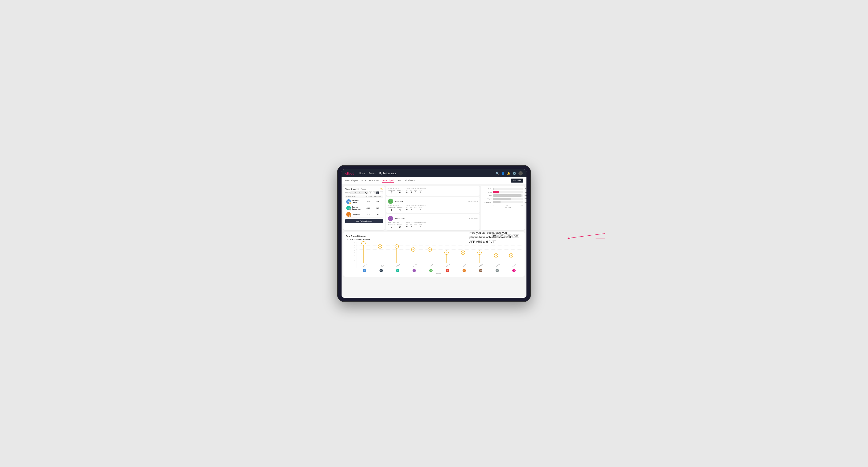  Describe the element at coordinates (399, 201) in the screenshot. I see `player-card-name: Rees Britt` at that location.